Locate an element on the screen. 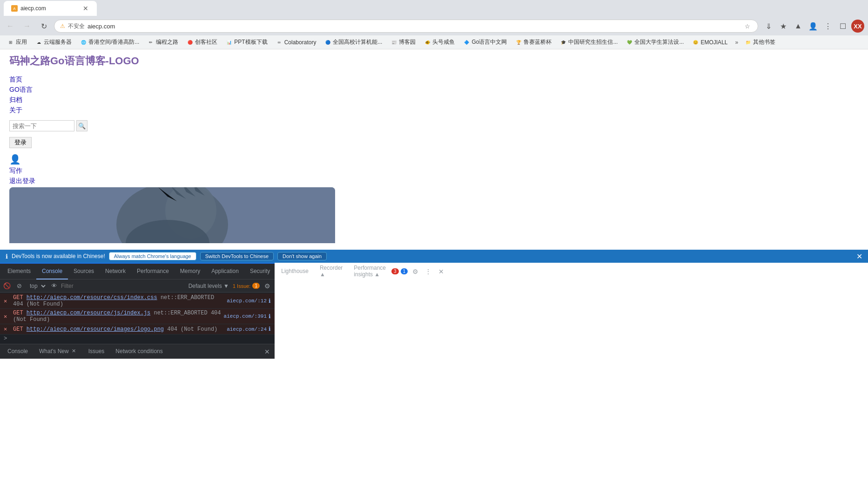 Image resolution: width=868 pixels, height=491 pixels. log-row-2: ✕ GET http://aiecp.com/resource/js/index… is located at coordinates (137, 317).